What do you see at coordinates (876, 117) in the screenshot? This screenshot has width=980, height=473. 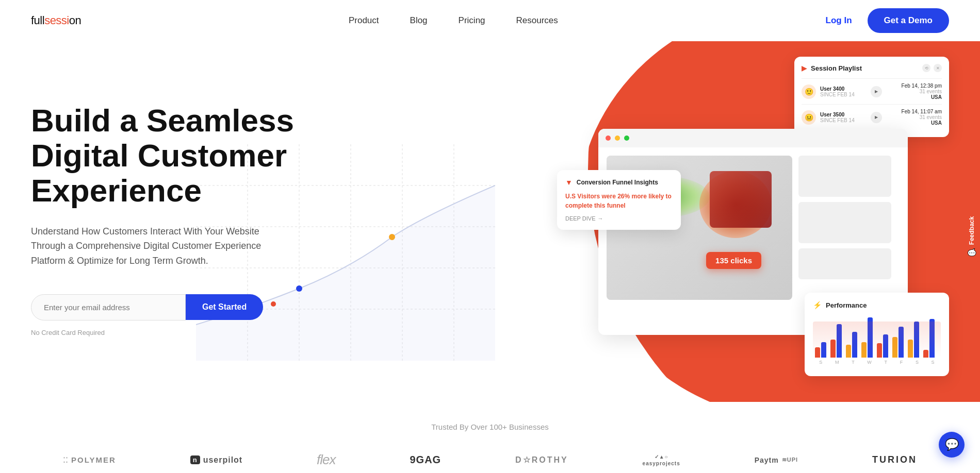 I see `play-user-2: ▶` at bounding box center [876, 117].